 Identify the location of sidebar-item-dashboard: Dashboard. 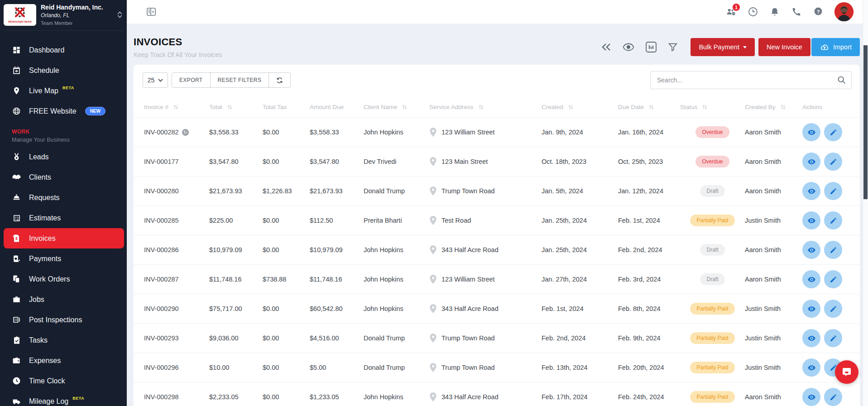
(63, 50).